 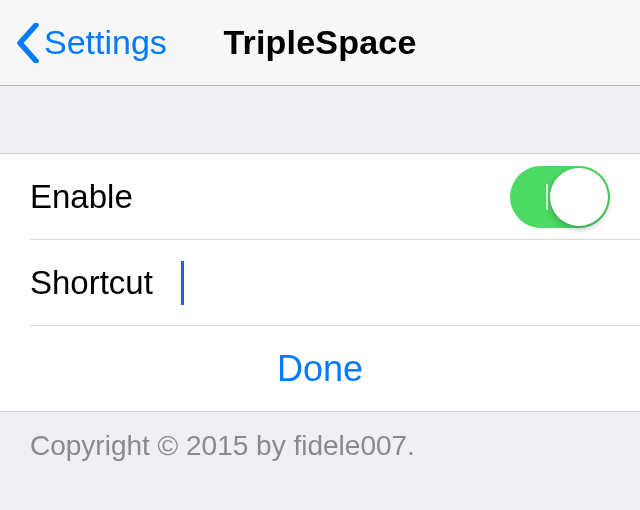 What do you see at coordinates (579, 197) in the screenshot?
I see `toggle-knob` at bounding box center [579, 197].